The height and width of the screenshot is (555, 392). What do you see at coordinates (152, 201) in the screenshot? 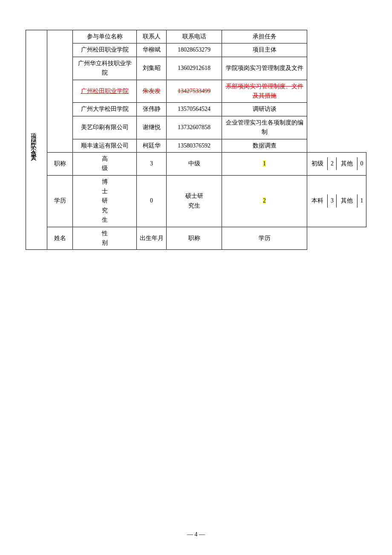
I see `edu-doctor-count: 0` at bounding box center [152, 201].